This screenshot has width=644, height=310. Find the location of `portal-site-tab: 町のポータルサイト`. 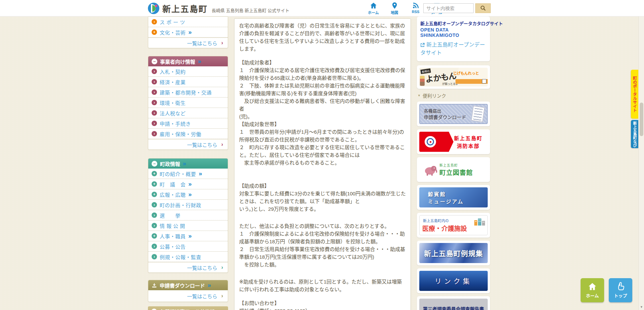

portal-site-tab: 町のポータルサイト is located at coordinates (635, 94).